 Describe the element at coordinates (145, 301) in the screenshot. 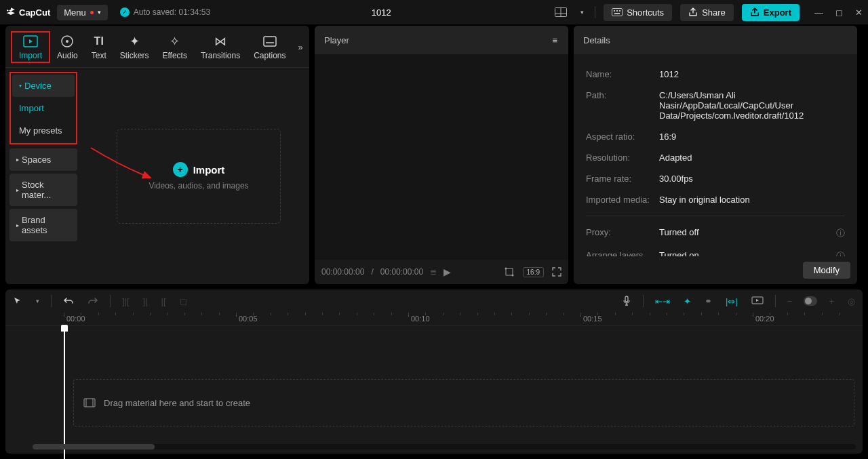

I see `split-left-tool: ]|` at that location.